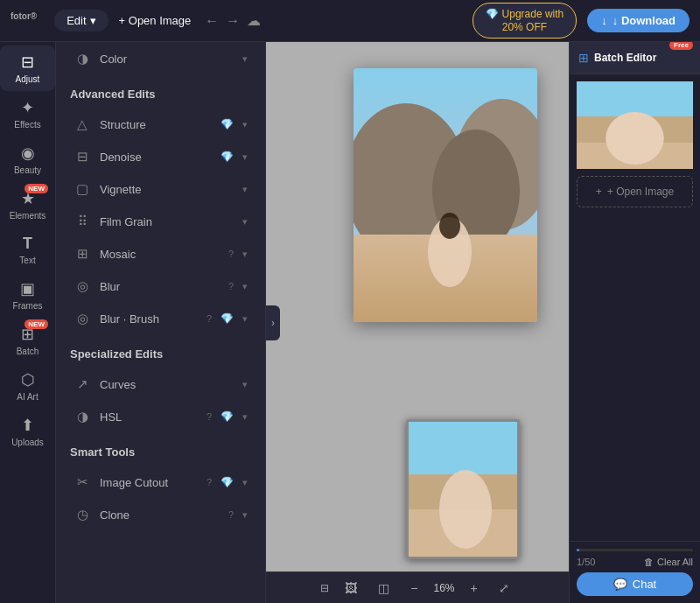  What do you see at coordinates (676, 562) in the screenshot?
I see `clear-all-label: Clear All` at bounding box center [676, 562].